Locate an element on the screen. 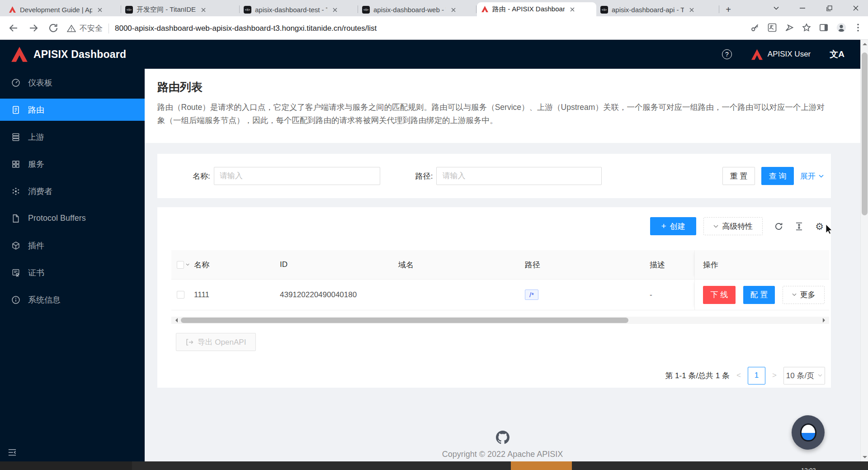  vertical-scrollbar-thumb is located at coordinates (864, 134).